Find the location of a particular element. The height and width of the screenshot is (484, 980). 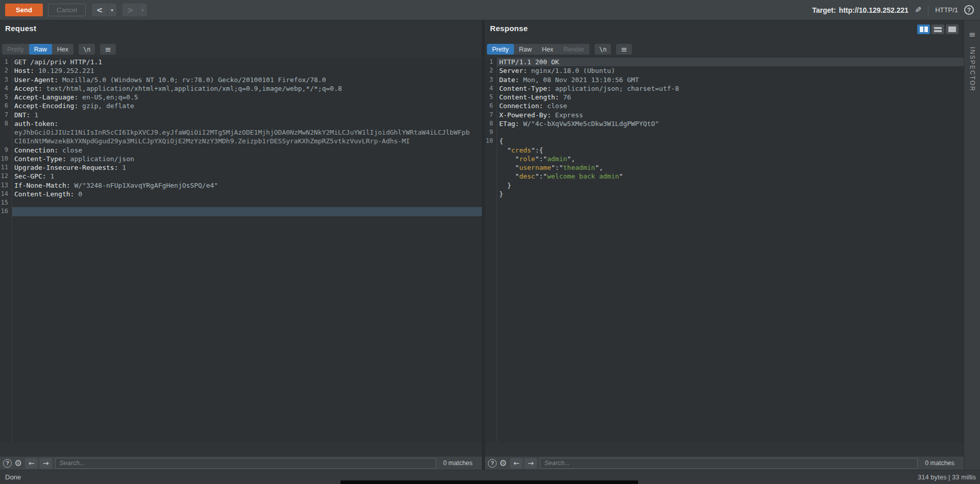

code-line: 3User-Agent: Mozilla/5.0 (Windows NT 10.… is located at coordinates (241, 80).